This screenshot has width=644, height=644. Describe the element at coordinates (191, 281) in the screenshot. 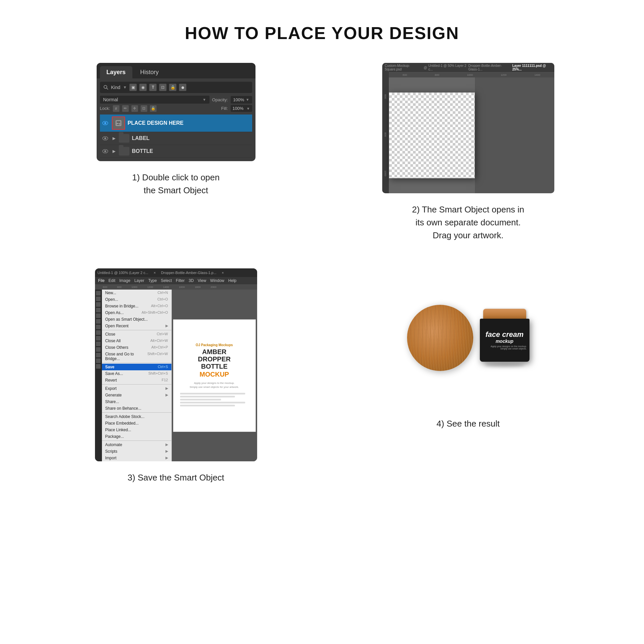

I see `menu-3d: 3D` at that location.